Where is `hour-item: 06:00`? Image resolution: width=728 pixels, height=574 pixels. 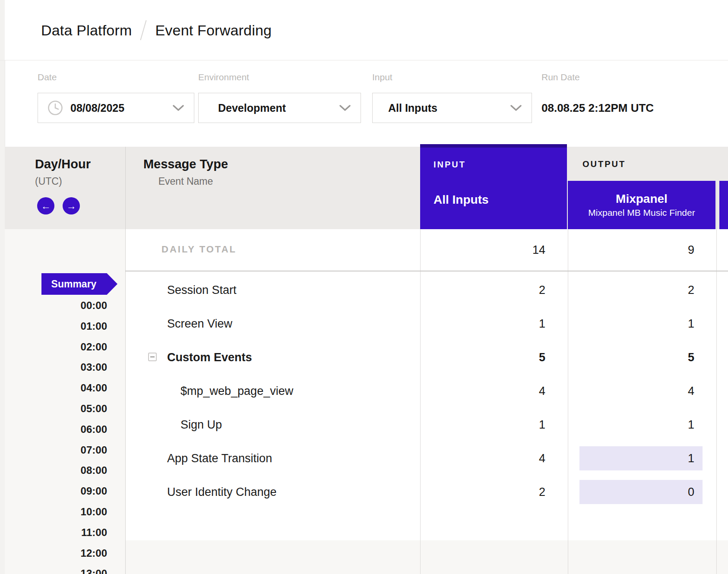 hour-item: 06:00 is located at coordinates (56, 429).